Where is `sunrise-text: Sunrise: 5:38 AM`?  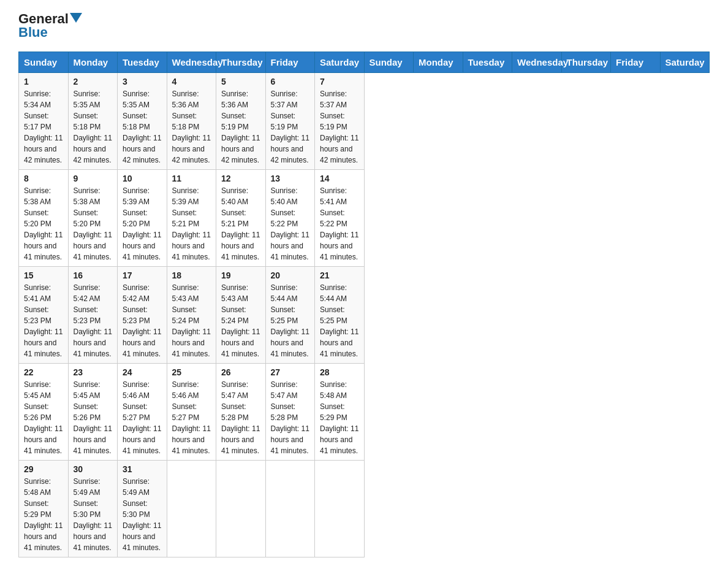 sunrise-text: Sunrise: 5:38 AM is located at coordinates (87, 196).